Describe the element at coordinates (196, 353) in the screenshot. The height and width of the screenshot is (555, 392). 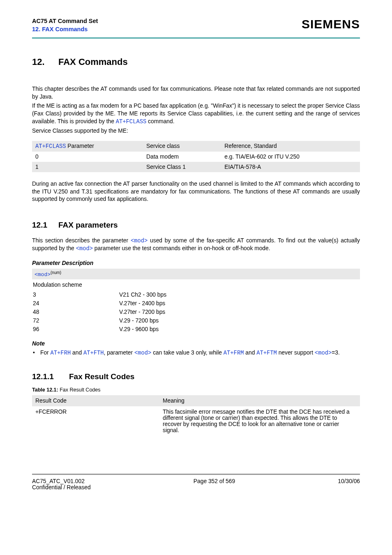
I see `note-list: For AT+FRH and AT+FTH, parameter <mod> c…` at that location.